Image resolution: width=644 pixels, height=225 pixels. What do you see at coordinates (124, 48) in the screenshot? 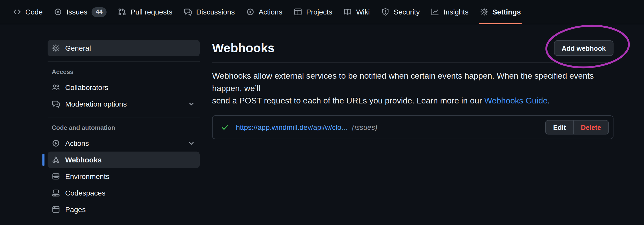
I see `sidebar-item-general: General` at bounding box center [124, 48].